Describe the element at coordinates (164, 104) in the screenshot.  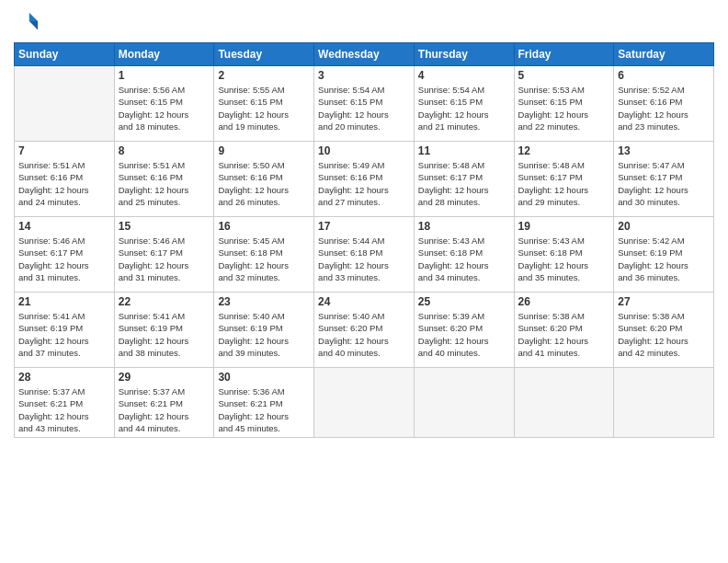
I see `calendar-cell: 1Sunrise: 5:56 AM Sunset: 6:15 PM Daylig…` at that location.